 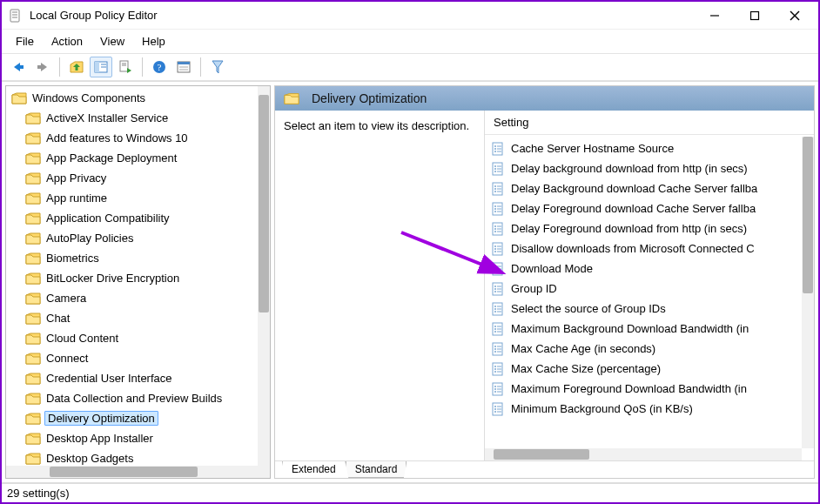 I want to click on tree-label: Delivery Optimization, so click(x=101, y=418).